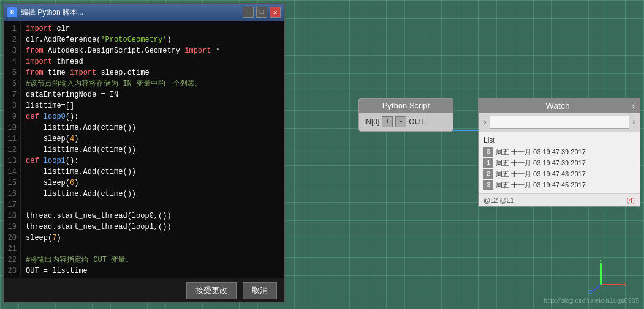 The width and height of the screenshot is (644, 309). I want to click on close-button: ✕, so click(275, 12).